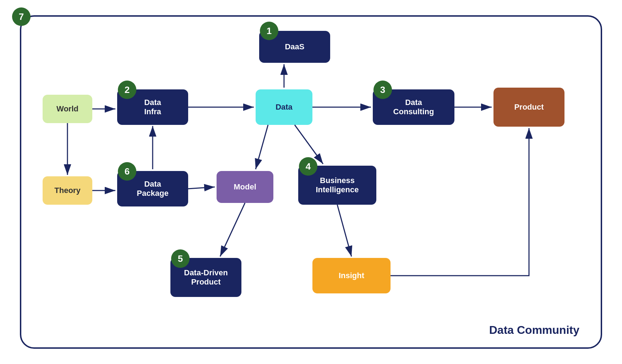 The width and height of the screenshot is (622, 364). I want to click on node-theory: Theory, so click(67, 191).